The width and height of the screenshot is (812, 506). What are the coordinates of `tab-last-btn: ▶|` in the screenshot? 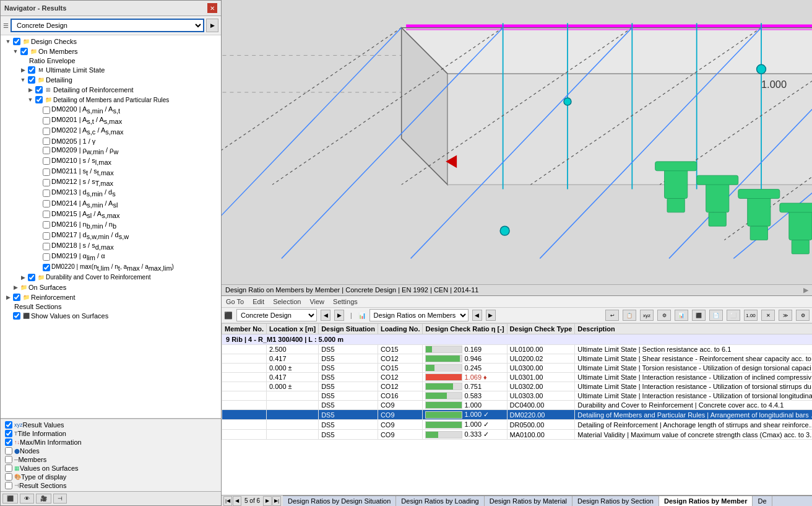 It's located at (277, 501).